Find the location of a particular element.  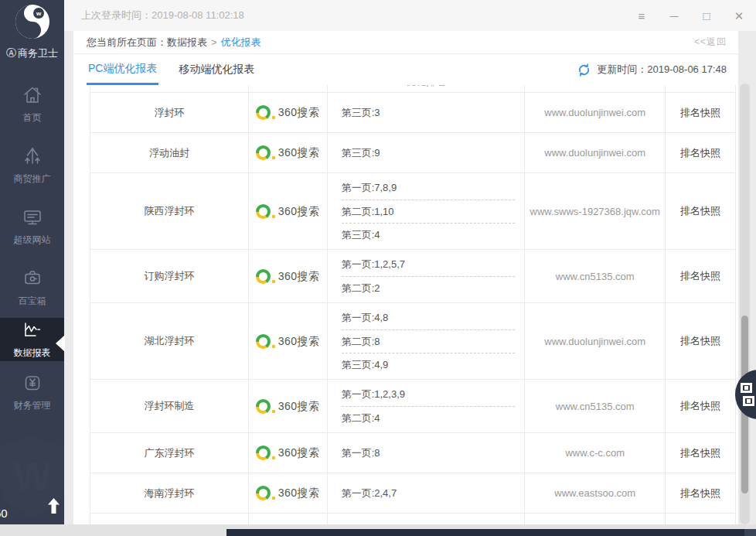

menu-icon: ≡ is located at coordinates (642, 15).